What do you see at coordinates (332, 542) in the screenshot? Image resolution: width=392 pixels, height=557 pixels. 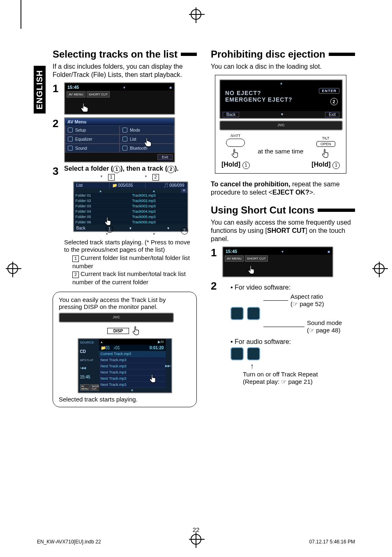 I see `footer-timestamp: 07.12.17 5:46:16 PM` at bounding box center [332, 542].